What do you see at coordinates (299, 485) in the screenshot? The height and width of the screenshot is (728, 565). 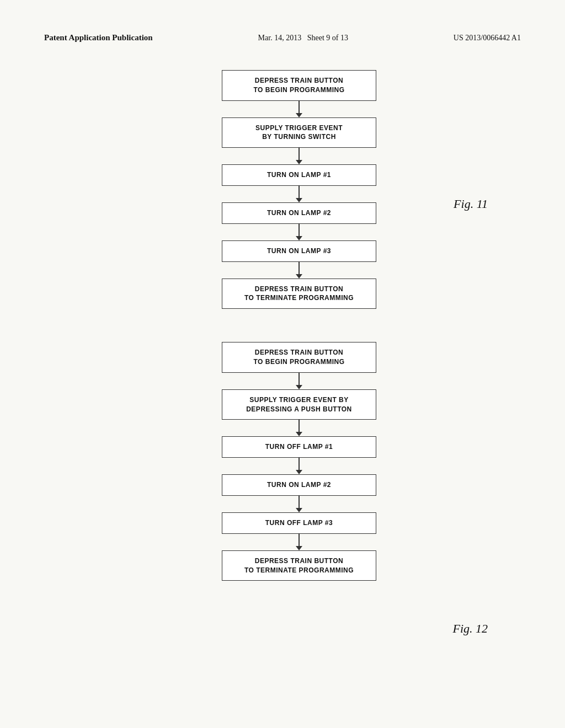 I see `fig12-box-4: TURN ON LAMP #2` at bounding box center [299, 485].